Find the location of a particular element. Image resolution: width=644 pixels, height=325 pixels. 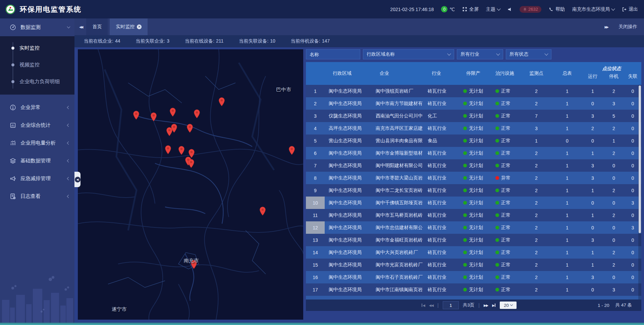

help-button: 帮助 is located at coordinates (557, 9).